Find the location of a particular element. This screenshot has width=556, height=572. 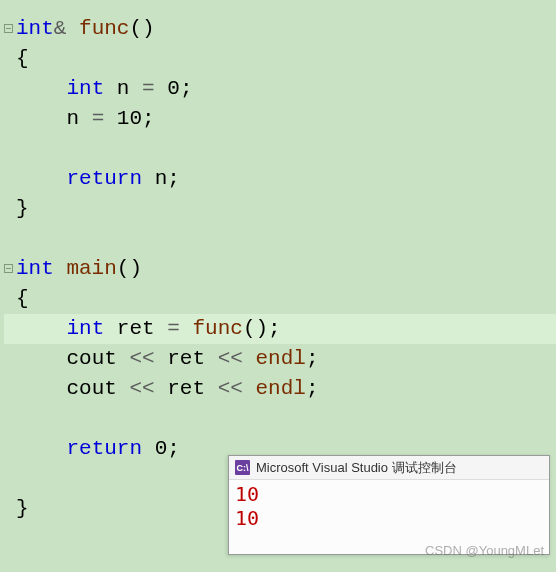

function-name: main is located at coordinates (86, 268).